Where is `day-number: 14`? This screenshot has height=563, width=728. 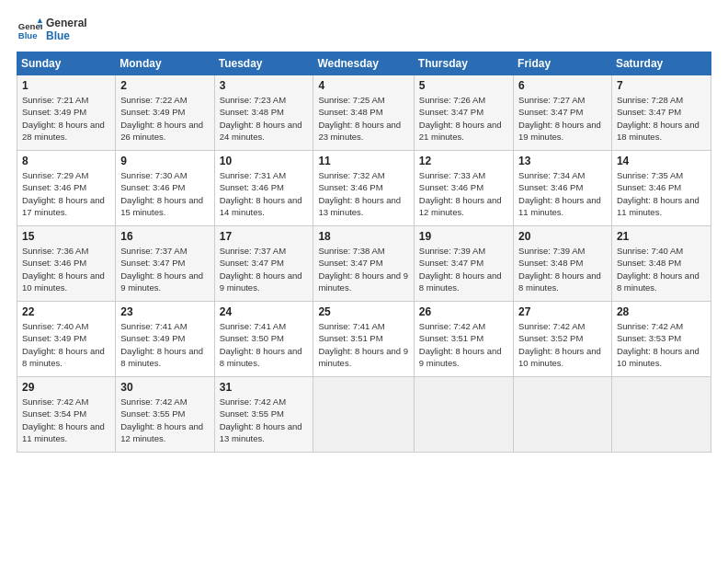 day-number: 14 is located at coordinates (662, 161).